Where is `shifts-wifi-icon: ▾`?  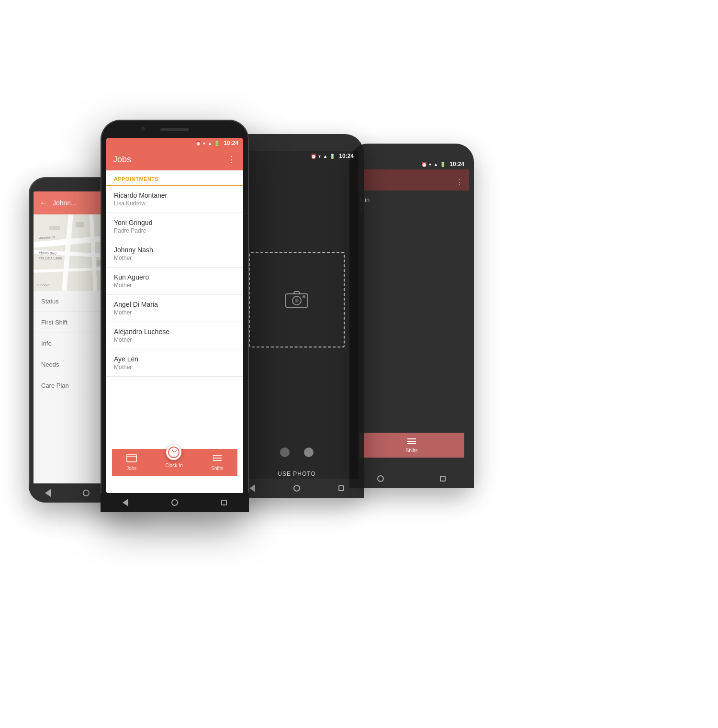
shifts-wifi-icon: ▾ is located at coordinates (430, 165).